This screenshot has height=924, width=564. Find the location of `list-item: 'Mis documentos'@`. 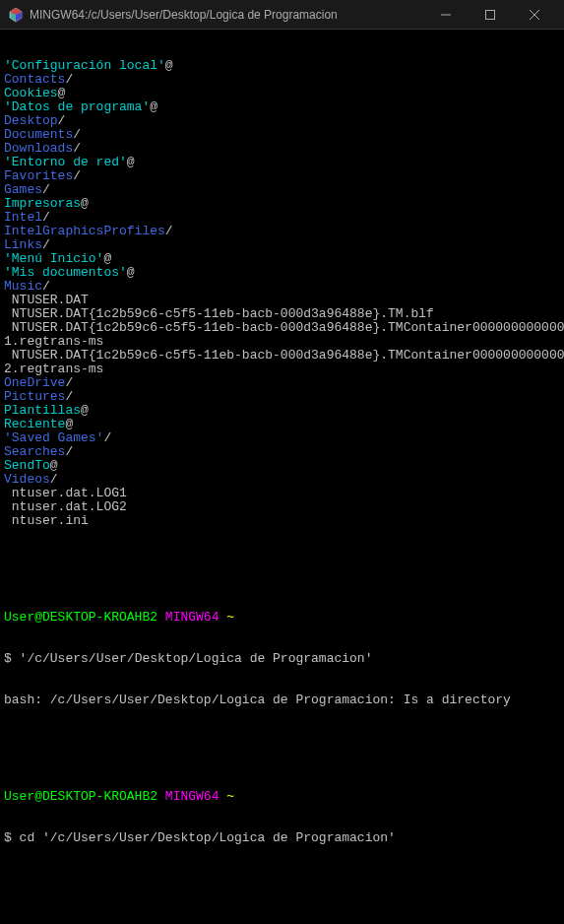

list-item: 'Mis documentos'@ is located at coordinates (282, 273).